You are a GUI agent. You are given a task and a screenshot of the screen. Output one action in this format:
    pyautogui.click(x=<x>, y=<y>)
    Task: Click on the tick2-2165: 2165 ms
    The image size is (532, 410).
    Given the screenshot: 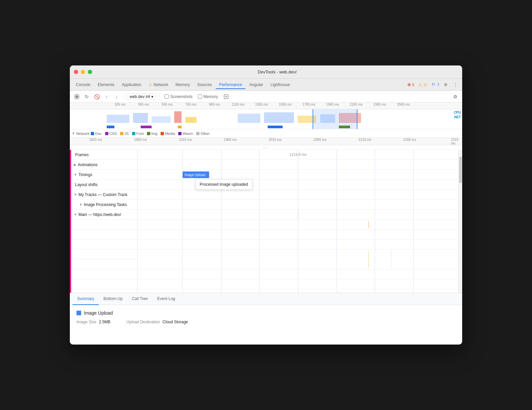 What is the action you would take?
    pyautogui.click(x=410, y=140)
    